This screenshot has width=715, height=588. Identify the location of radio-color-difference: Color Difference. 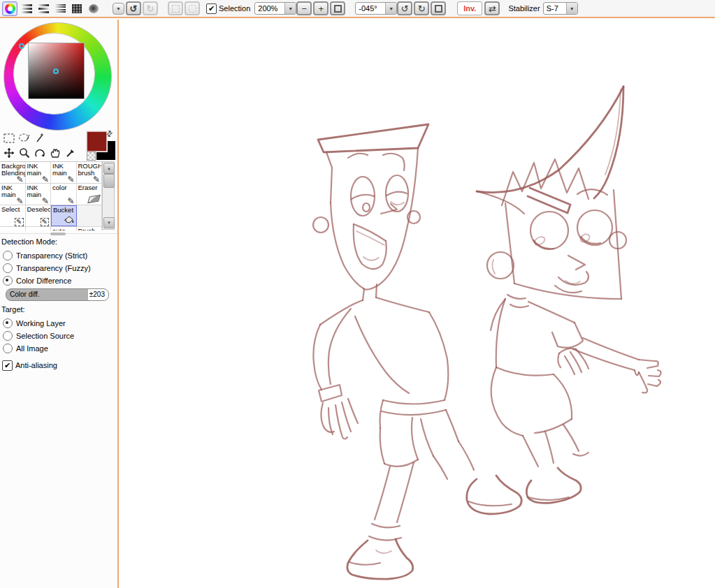
(59, 281).